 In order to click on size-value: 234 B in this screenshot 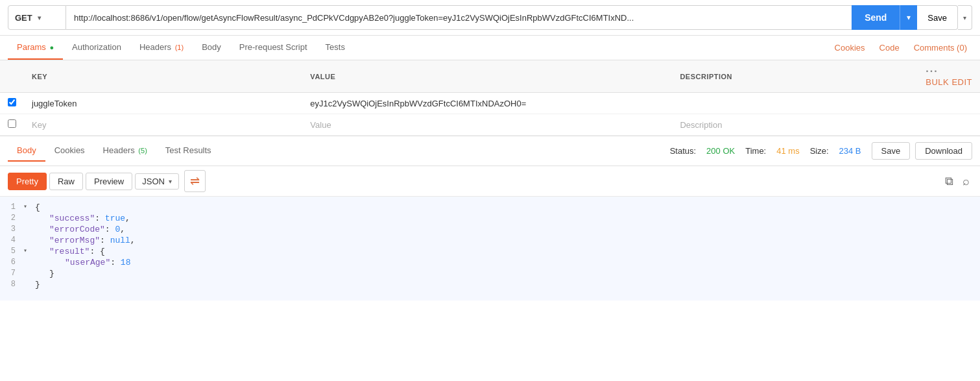, I will do `click(850, 151)`.